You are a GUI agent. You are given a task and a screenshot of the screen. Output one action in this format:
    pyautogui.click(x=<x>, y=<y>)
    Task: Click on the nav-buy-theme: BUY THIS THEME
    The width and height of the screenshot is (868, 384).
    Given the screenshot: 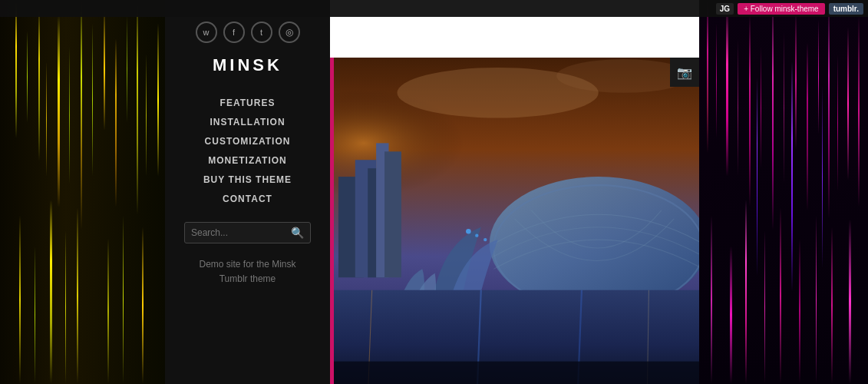 What is the action you would take?
    pyautogui.click(x=247, y=180)
    